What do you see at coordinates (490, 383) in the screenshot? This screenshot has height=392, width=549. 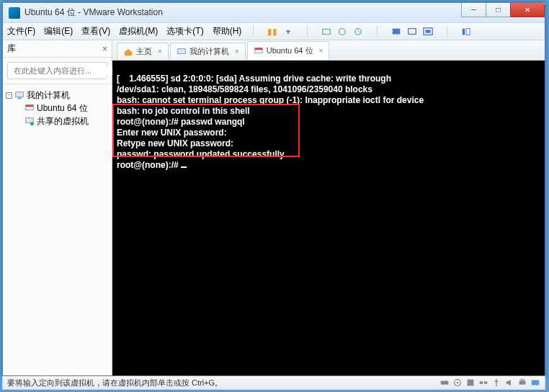 I see `status-tray` at bounding box center [490, 383].